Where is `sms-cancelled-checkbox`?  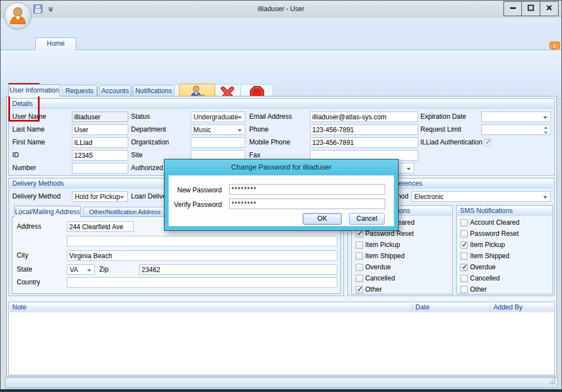
sms-cancelled-checkbox is located at coordinates (464, 279).